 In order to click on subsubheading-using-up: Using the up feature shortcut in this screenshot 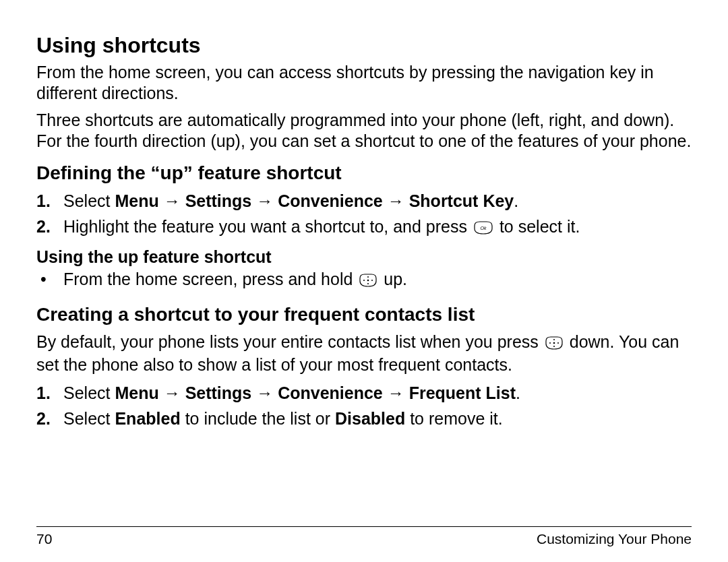, I will do `click(364, 257)`.